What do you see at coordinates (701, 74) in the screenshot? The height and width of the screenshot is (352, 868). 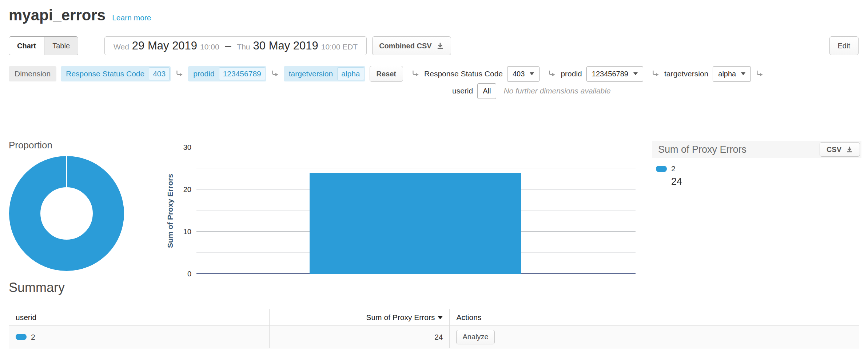 I see `dimension-selector: targetversion alpha` at bounding box center [701, 74].